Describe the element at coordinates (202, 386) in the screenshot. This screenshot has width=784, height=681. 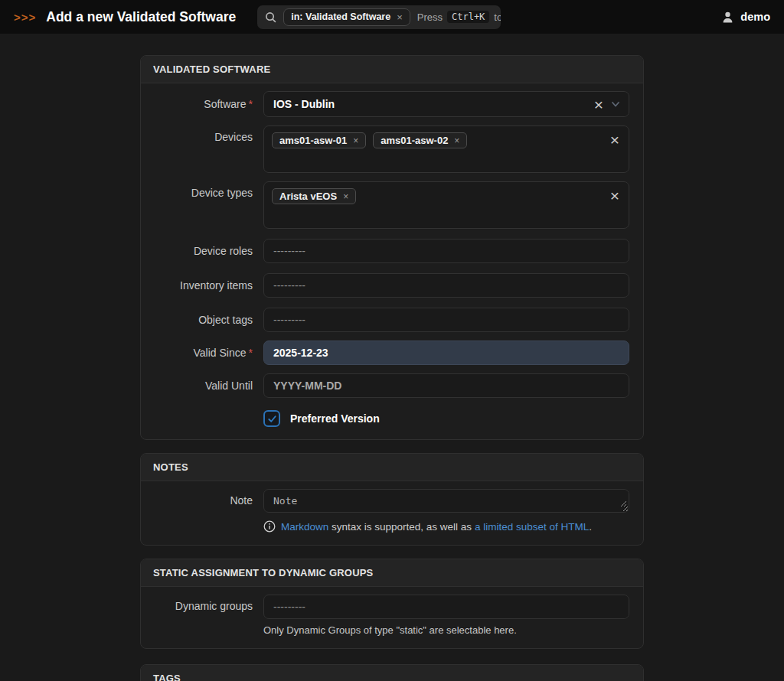
I see `valid-until-label: Valid Until` at that location.